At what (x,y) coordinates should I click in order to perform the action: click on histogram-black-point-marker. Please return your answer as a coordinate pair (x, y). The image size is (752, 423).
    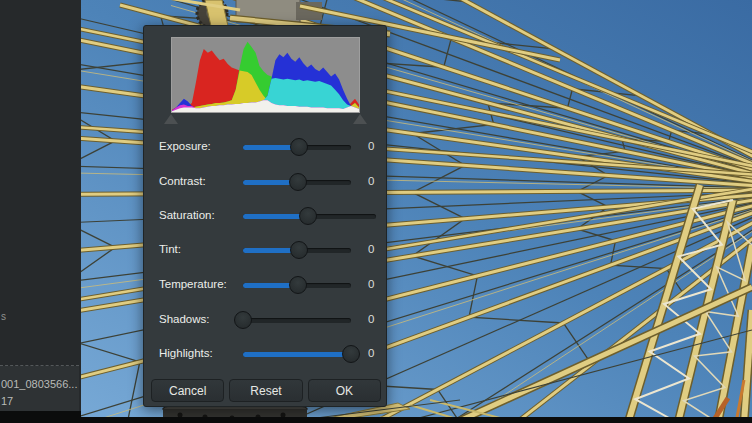
    Looking at the image, I should click on (171, 119).